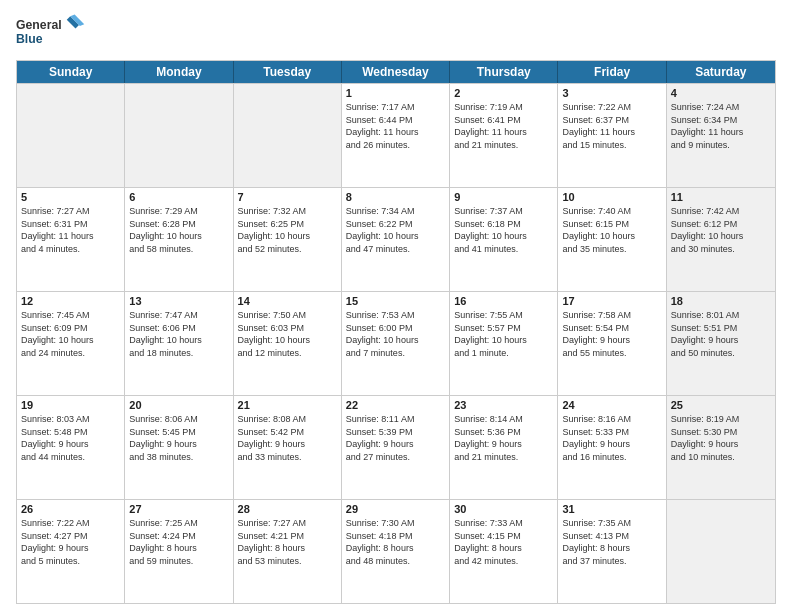  Describe the element at coordinates (612, 136) in the screenshot. I see `cal-cell-r0-c5: 3Sunrise: 7:22 AM Sunset: 6:37 PM Daylig…` at that location.